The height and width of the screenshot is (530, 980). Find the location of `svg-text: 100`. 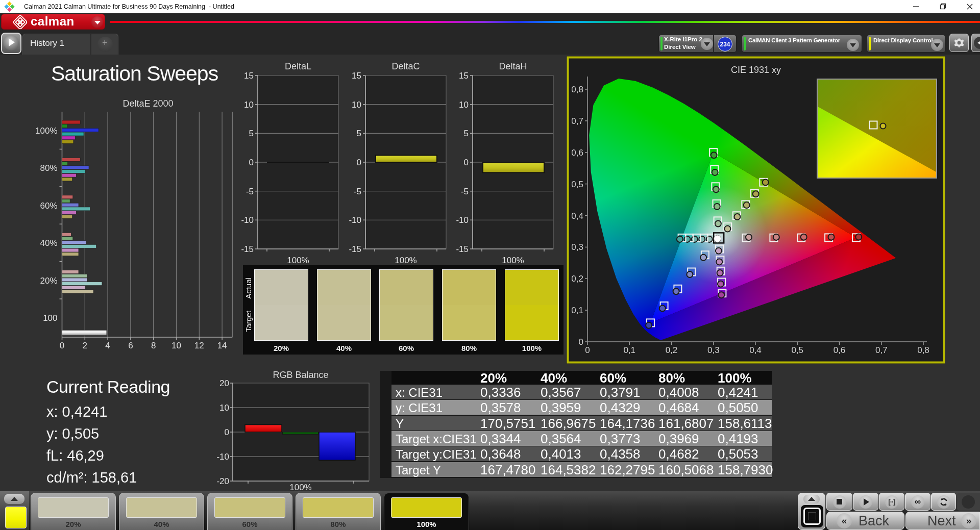

svg-text: 100 is located at coordinates (50, 318).